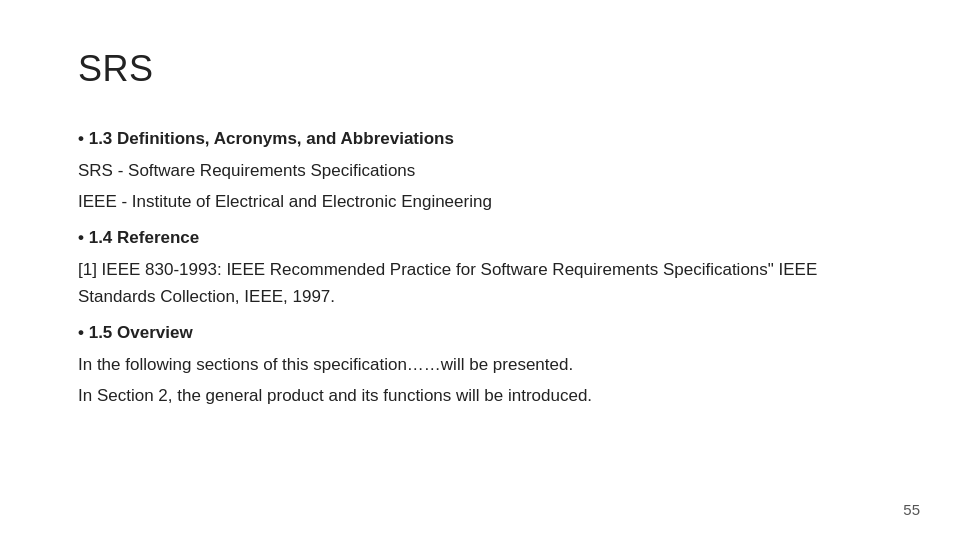  Describe the element at coordinates (480, 396) in the screenshot. I see `body-text-overview-2: In Section 2, the general product and it…` at that location.